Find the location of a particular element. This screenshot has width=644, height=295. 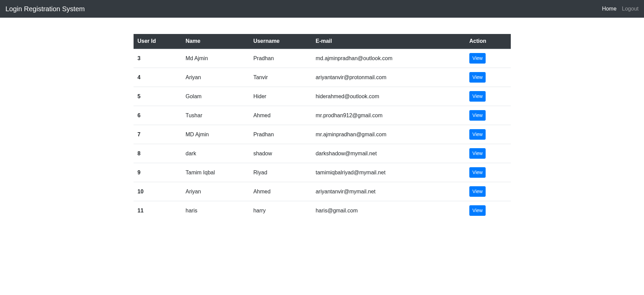

cell-username: Hider is located at coordinates (280, 97).